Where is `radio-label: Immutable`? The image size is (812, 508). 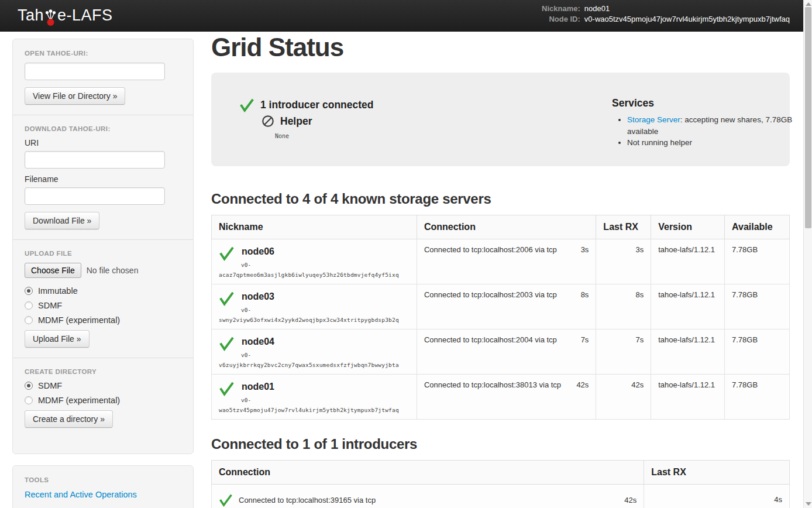
radio-label: Immutable is located at coordinates (58, 291).